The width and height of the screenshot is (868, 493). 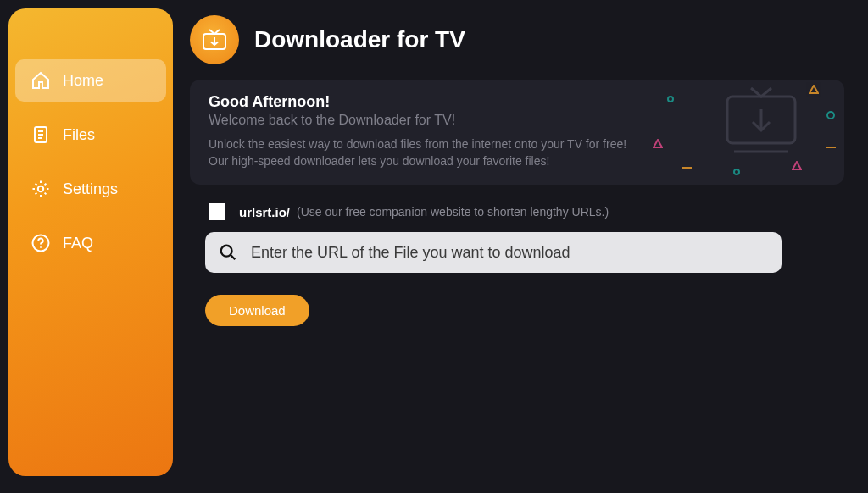 I want to click on url-shortener-label: urlsrt.io/, so click(x=264, y=212).